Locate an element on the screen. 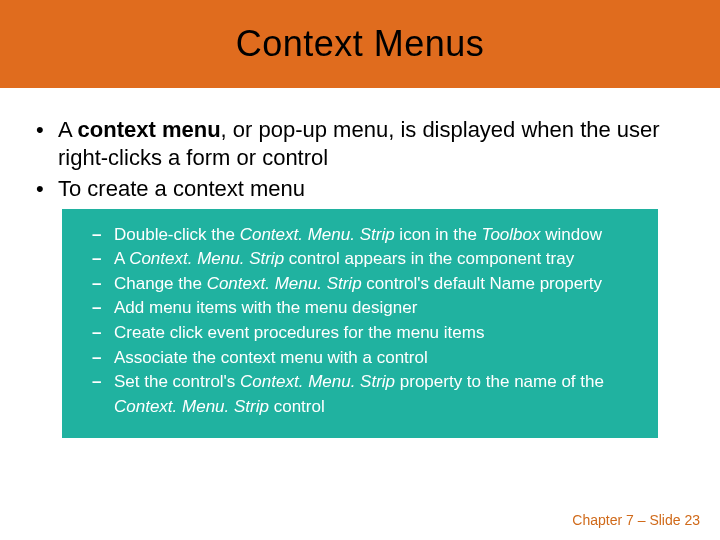  text: control's default Name property is located at coordinates (482, 284).